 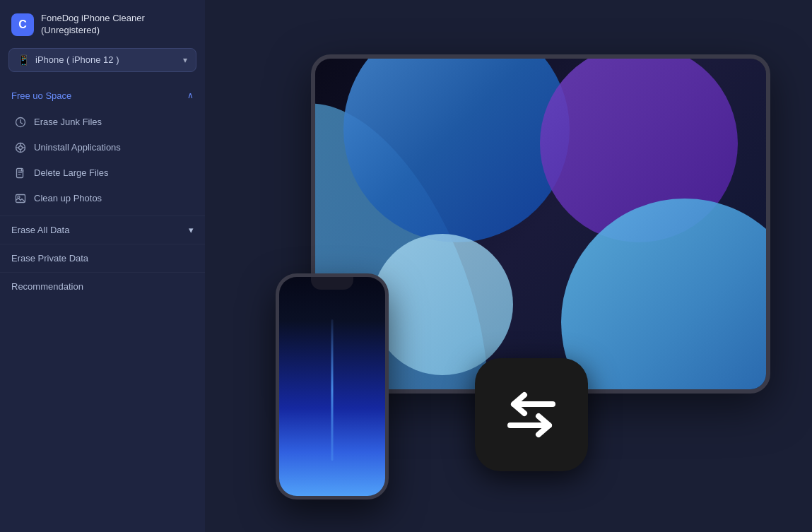 What do you see at coordinates (102, 122) in the screenshot?
I see `sidebar-item-erase-junk: Erase Junk Files` at bounding box center [102, 122].